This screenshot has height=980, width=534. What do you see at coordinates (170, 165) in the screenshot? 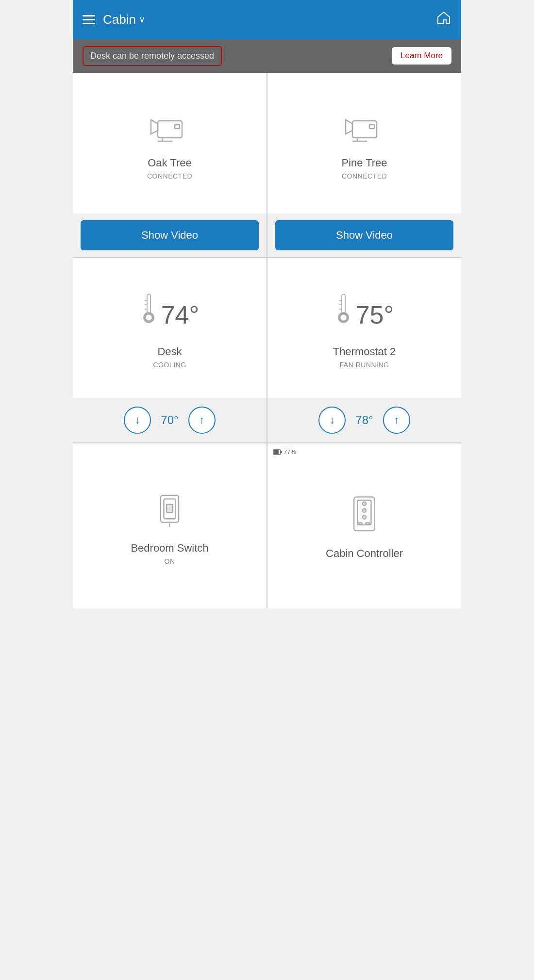
I see `oak-tree-card: Oak Tree CONNECTED Show Video` at bounding box center [170, 165].